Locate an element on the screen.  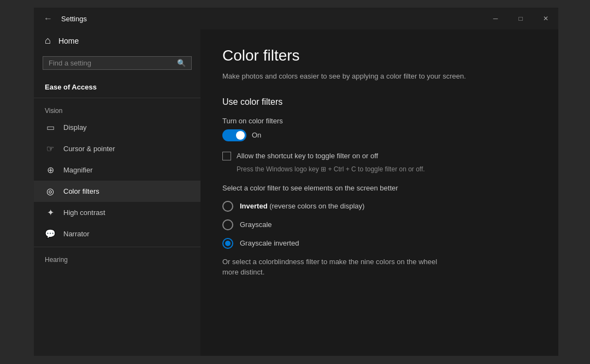
radio-inverted-circle is located at coordinates (228, 206).